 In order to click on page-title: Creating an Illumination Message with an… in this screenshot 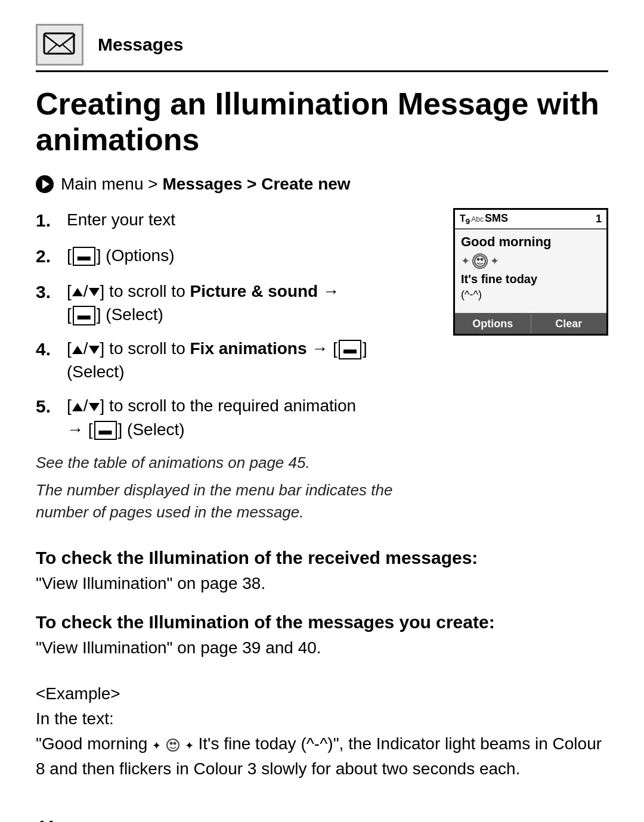, I will do `click(322, 122)`.